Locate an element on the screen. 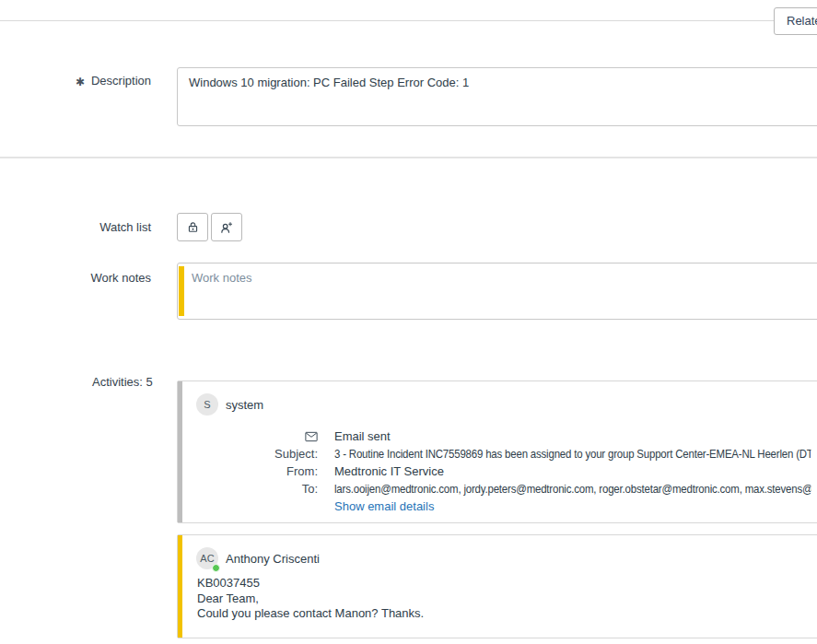 This screenshot has height=644, width=817. comment-line: Dear Team, is located at coordinates (507, 599).